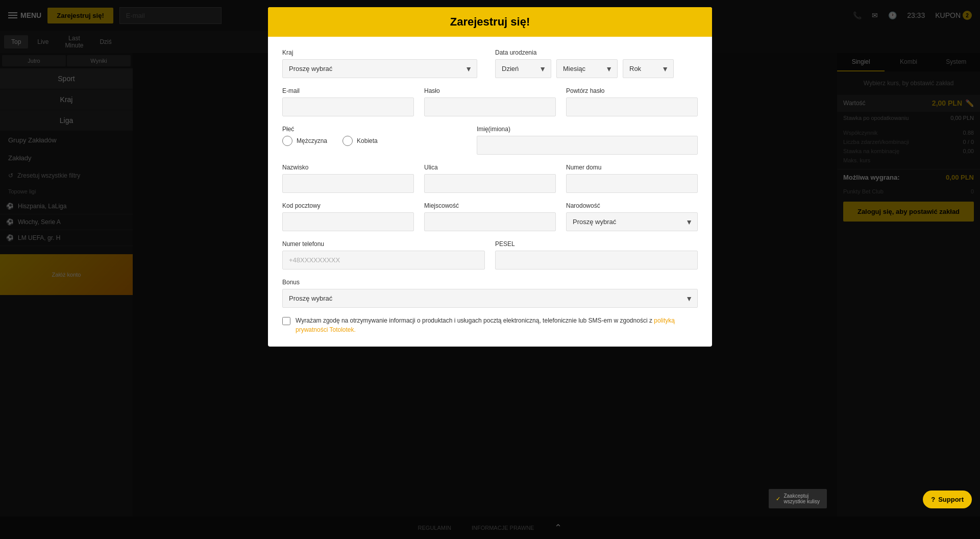  I want to click on radio-mezczyzna: Mężczyzna, so click(305, 141).